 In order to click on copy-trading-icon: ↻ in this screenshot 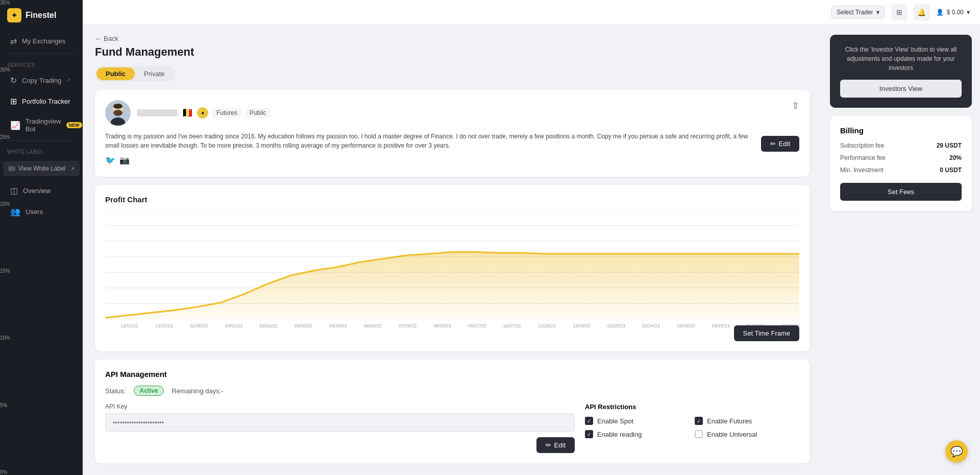, I will do `click(13, 81)`.